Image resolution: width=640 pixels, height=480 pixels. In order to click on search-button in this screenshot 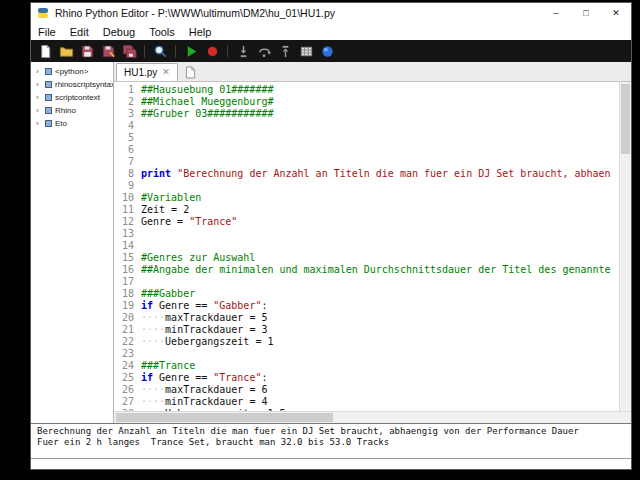, I will do `click(160, 51)`.